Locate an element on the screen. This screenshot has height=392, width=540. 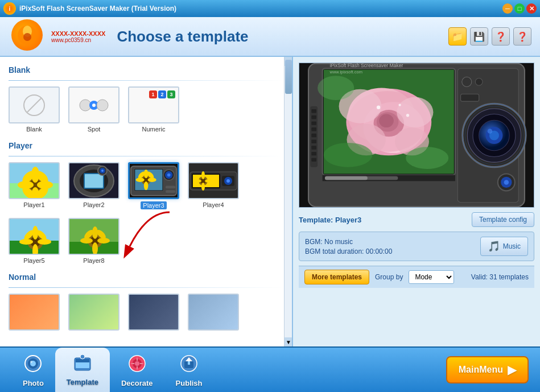
bottom-nav: Photo Template is located at coordinates (113, 370).